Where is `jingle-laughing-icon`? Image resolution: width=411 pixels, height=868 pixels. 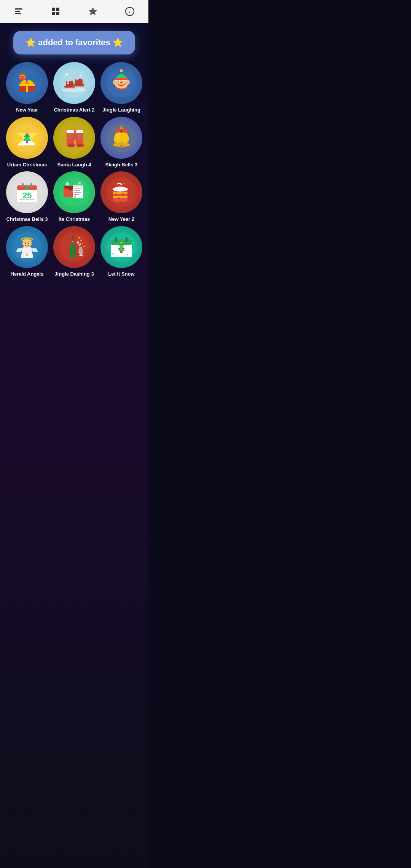
jingle-laughing-icon is located at coordinates (121, 83).